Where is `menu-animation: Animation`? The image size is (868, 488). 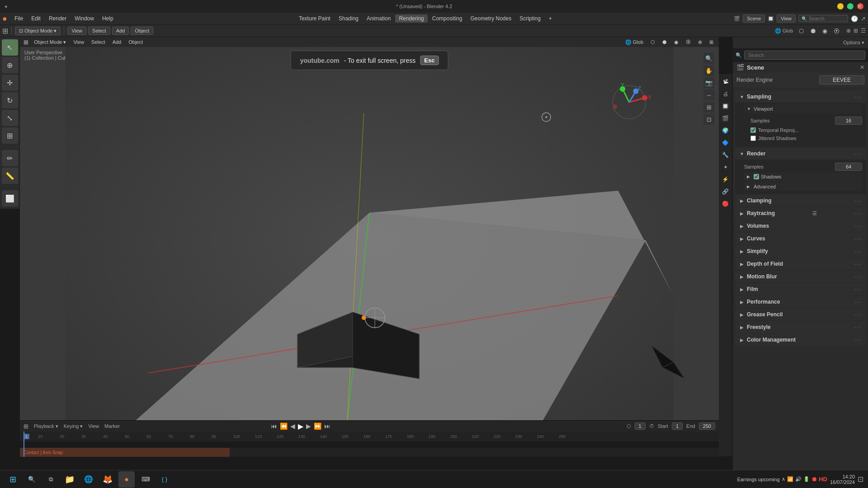
menu-animation: Animation is located at coordinates (379, 19).